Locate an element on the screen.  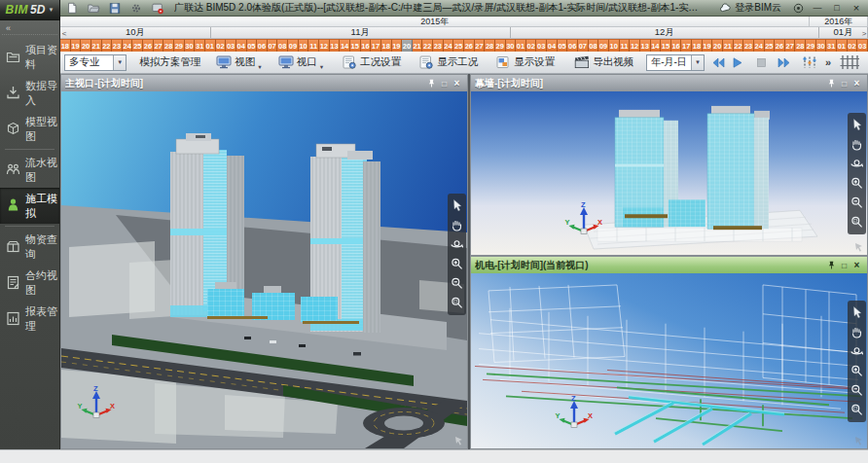
sidebar-item-data-import: 数据导入 is located at coordinates (29, 93).